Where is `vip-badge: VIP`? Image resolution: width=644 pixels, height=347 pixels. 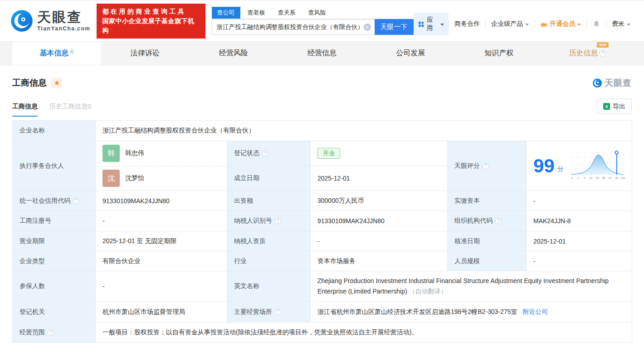 vip-badge: VIP is located at coordinates (603, 45).